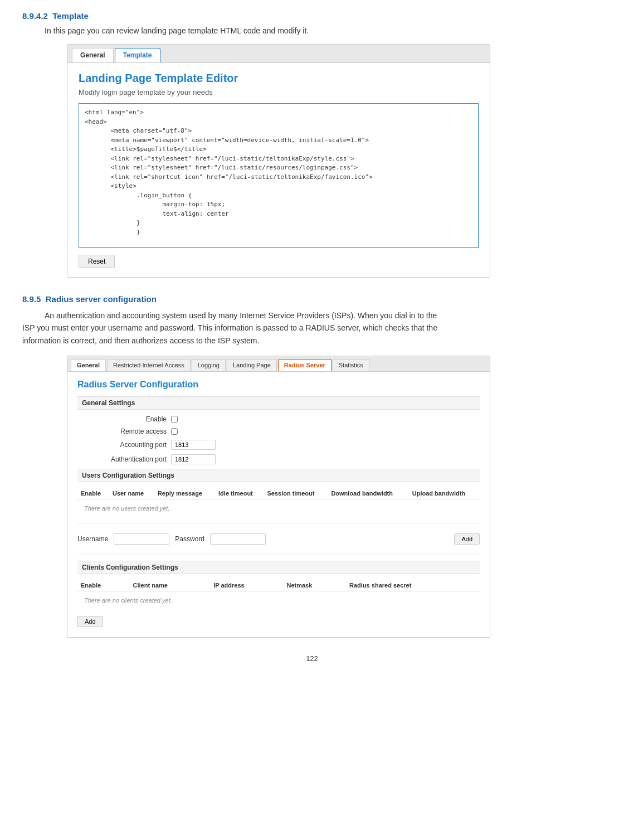  What do you see at coordinates (279, 186) in the screenshot?
I see `code-line-9: <style>` at bounding box center [279, 186].